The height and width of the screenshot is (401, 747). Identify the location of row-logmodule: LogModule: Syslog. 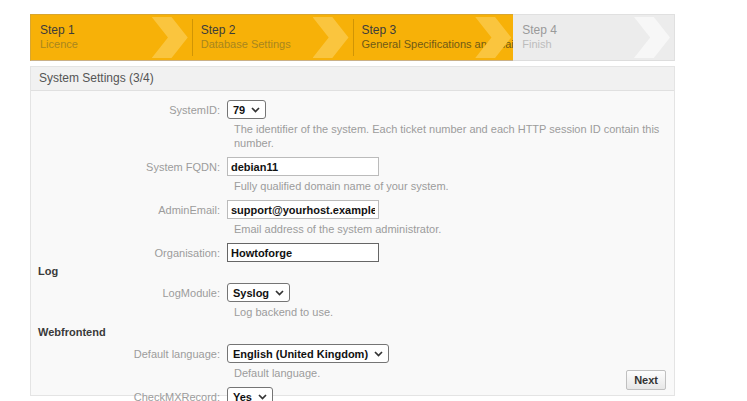
(352, 292).